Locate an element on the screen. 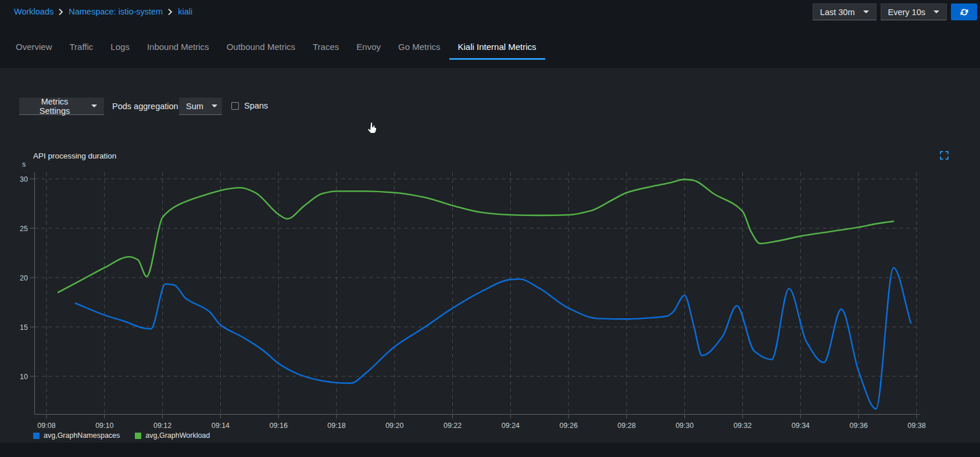  duration-value: Last 30m is located at coordinates (838, 12).